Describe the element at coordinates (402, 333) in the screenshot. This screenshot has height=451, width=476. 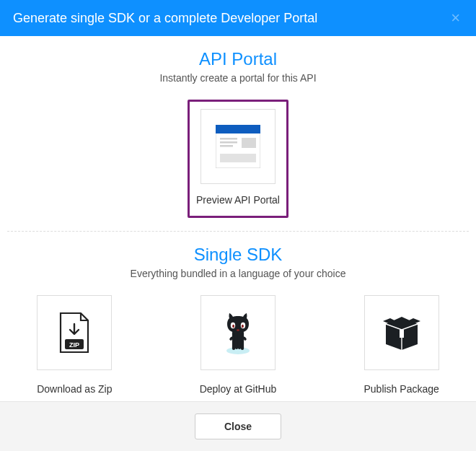
I see `package-box-icon` at that location.